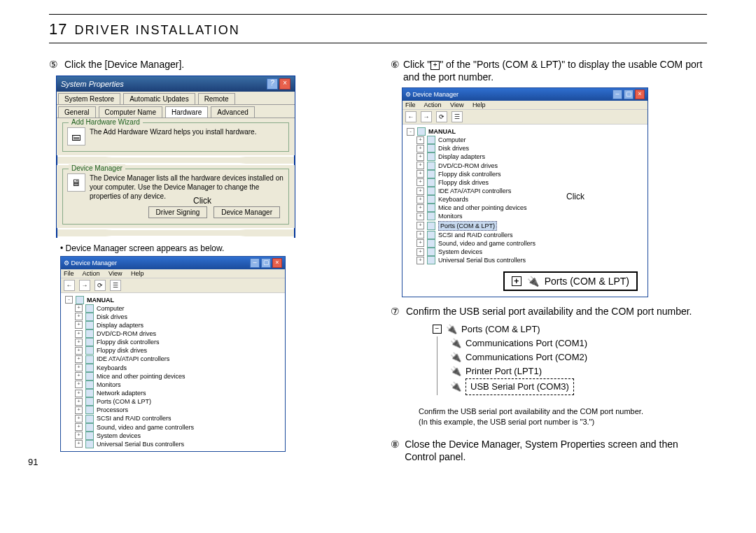 Image resolution: width=756 pixels, height=533 pixels. Describe the element at coordinates (426, 117) in the screenshot. I see `forward-icon-2: →` at that location.